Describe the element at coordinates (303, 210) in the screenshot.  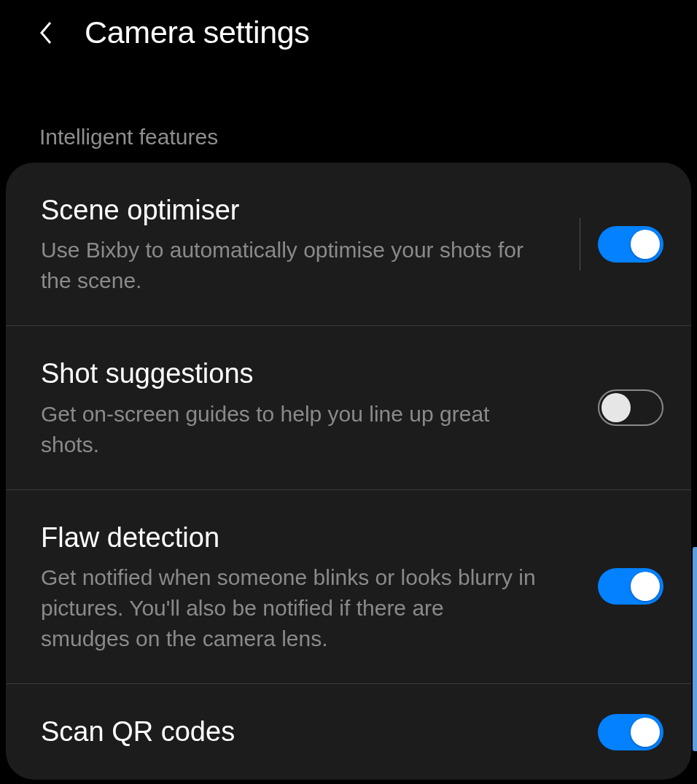
I see `setting-title: Scene optimiser` at that location.